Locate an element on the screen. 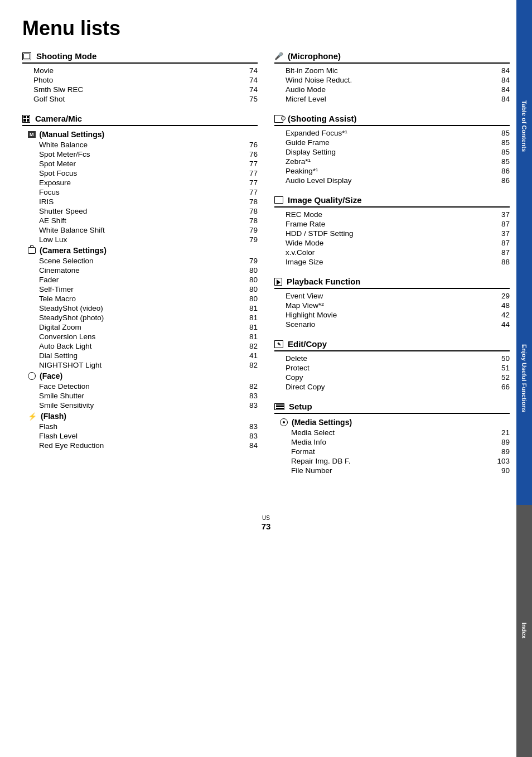 This screenshot has width=532, height=757. media-settings-icon is located at coordinates (284, 422).